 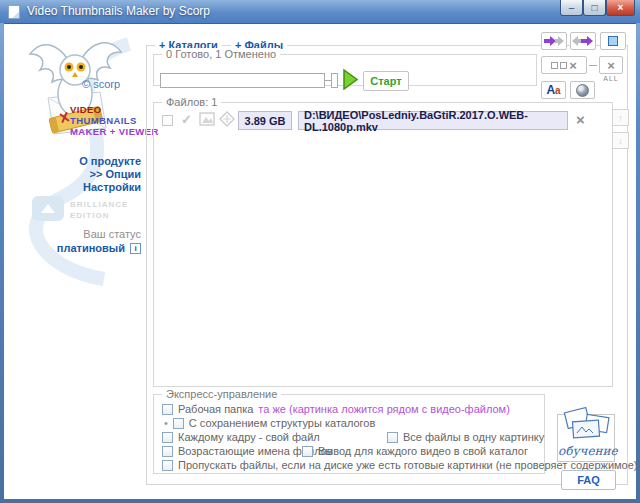 I want to click on queue-slot, so click(x=334, y=80).